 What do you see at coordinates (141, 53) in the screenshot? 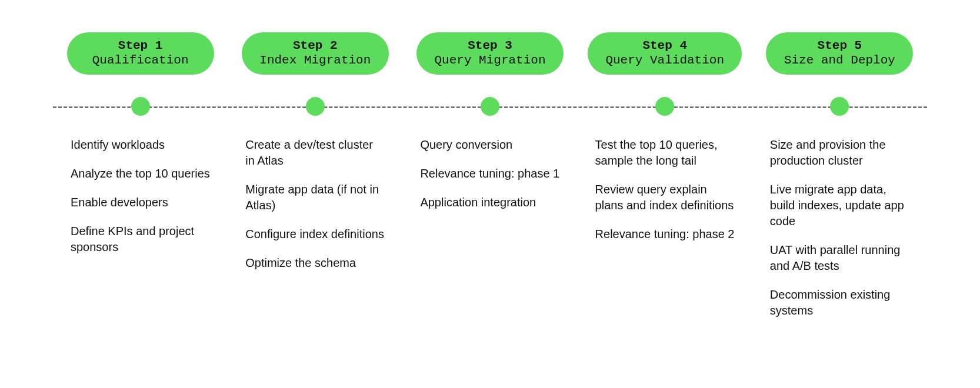
I see `step-pill-1: Step 1 Qualification` at bounding box center [141, 53].